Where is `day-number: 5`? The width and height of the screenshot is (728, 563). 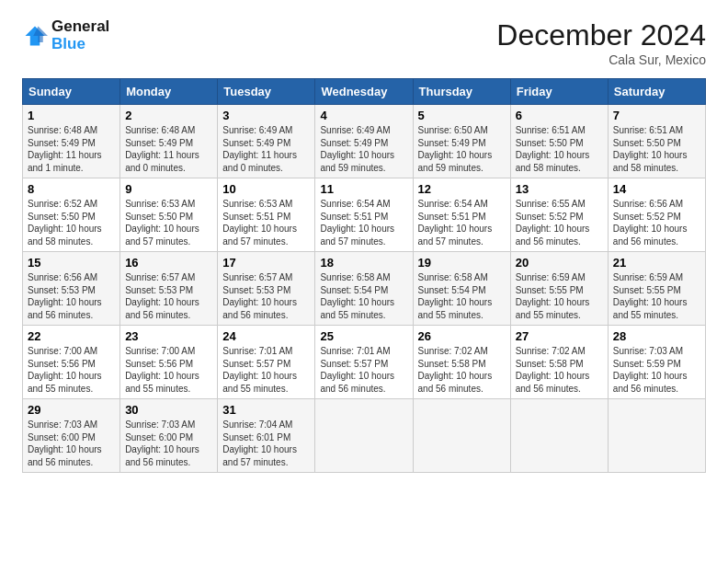 day-number: 5 is located at coordinates (461, 116).